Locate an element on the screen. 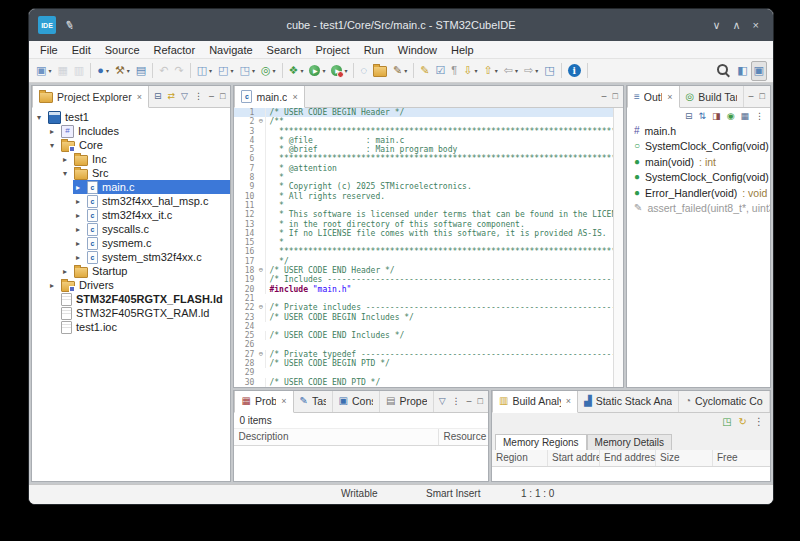  open-element-button: ◌ is located at coordinates (364, 71).